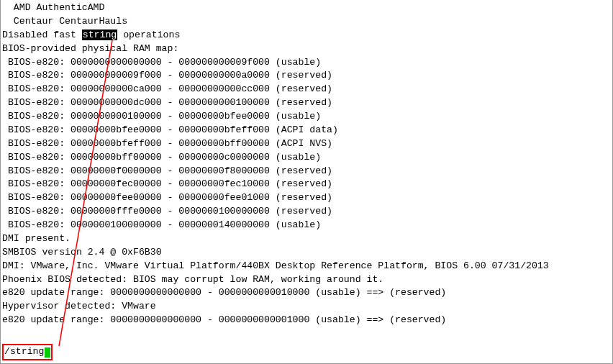 This screenshot has width=613, height=364. What do you see at coordinates (306, 239) in the screenshot?
I see `terminal-line: DMI present.` at bounding box center [306, 239].